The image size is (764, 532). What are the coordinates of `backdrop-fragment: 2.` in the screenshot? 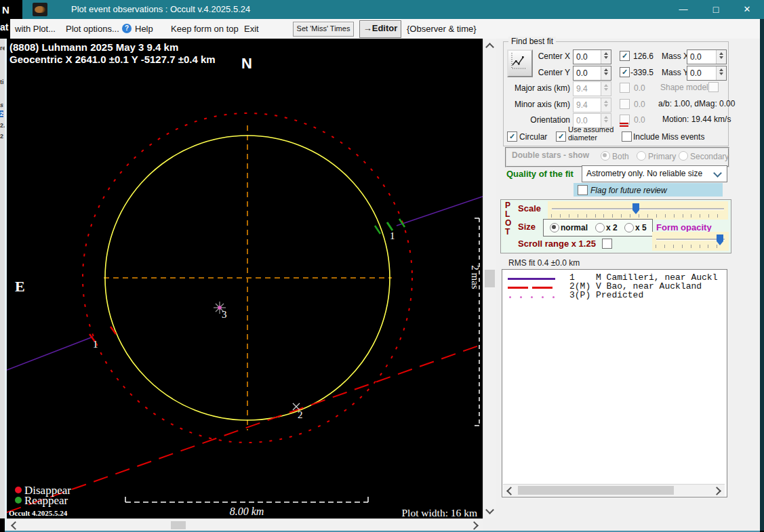 It's located at (3, 125).